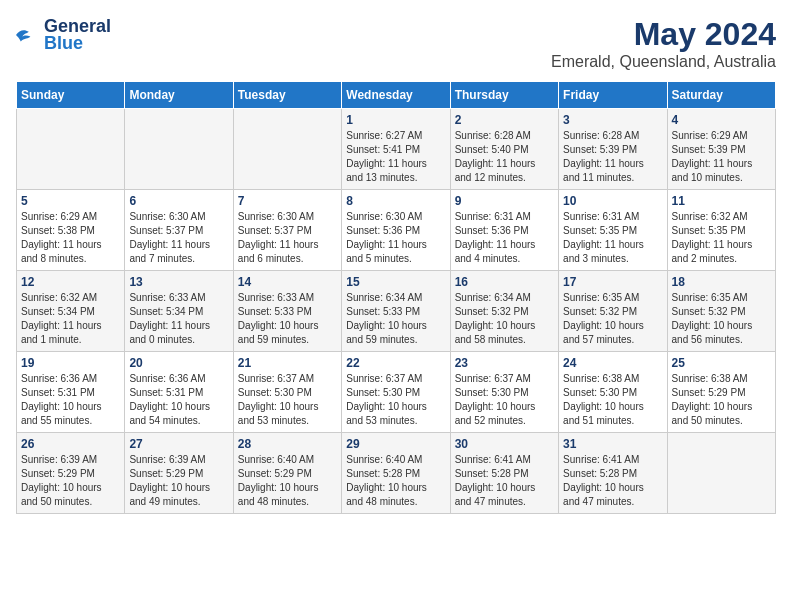 This screenshot has width=792, height=612. Describe the element at coordinates (178, 444) in the screenshot. I see `day-number: 27` at that location.